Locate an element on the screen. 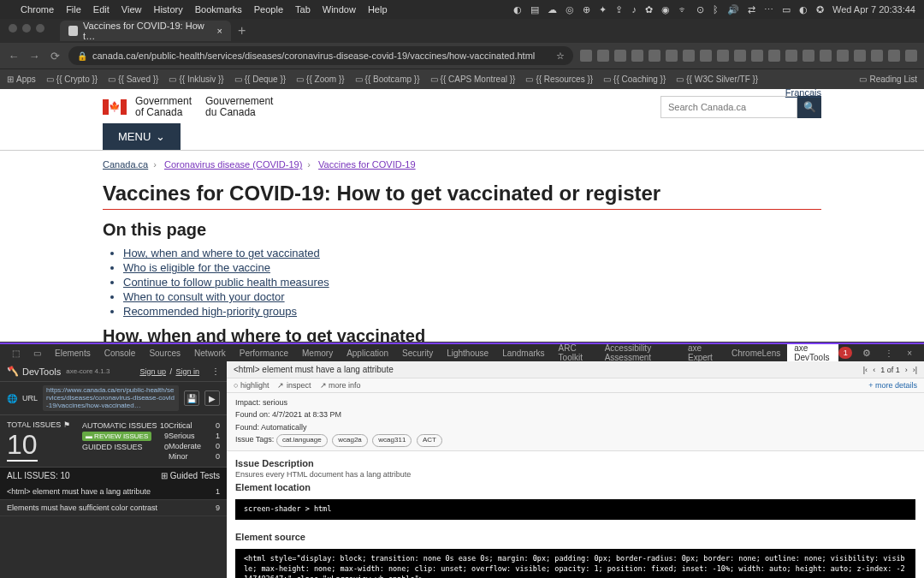 This screenshot has width=924, height=578. status-icon: ⋯ is located at coordinates (768, 10).